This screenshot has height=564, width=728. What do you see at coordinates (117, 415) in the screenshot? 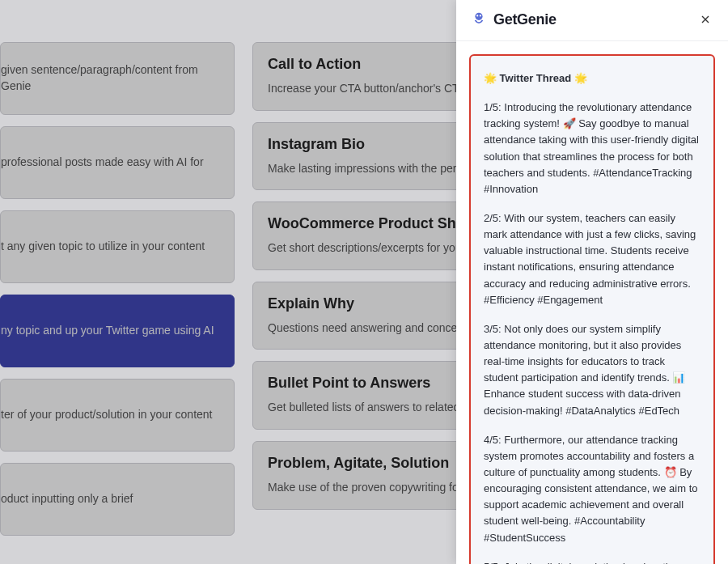
I see `template-card: ter of your product/solution in your con…` at bounding box center [117, 415].